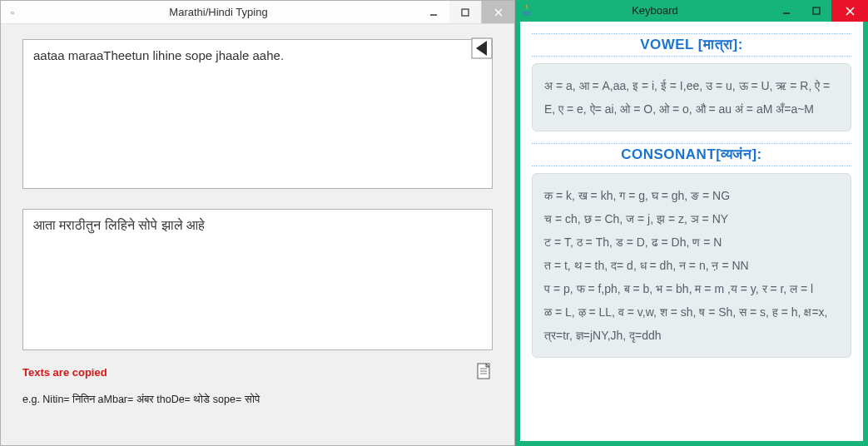 Image resolution: width=868 pixels, height=446 pixels. What do you see at coordinates (527, 11) in the screenshot?
I see `java-icon` at bounding box center [527, 11].